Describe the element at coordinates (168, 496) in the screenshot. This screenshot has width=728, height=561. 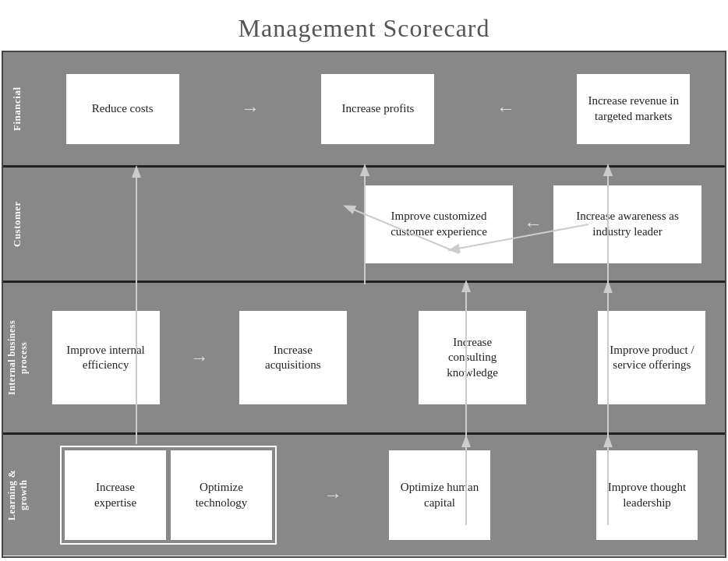
I see `learning-highlight-group: Increase expertise Optimize technology` at that location.